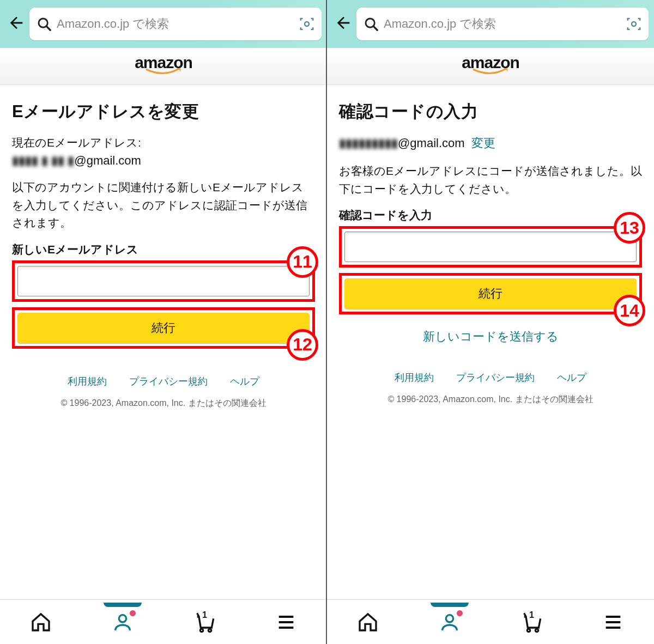  What do you see at coordinates (483, 143) in the screenshot?
I see `change-link: 変更` at bounding box center [483, 143].